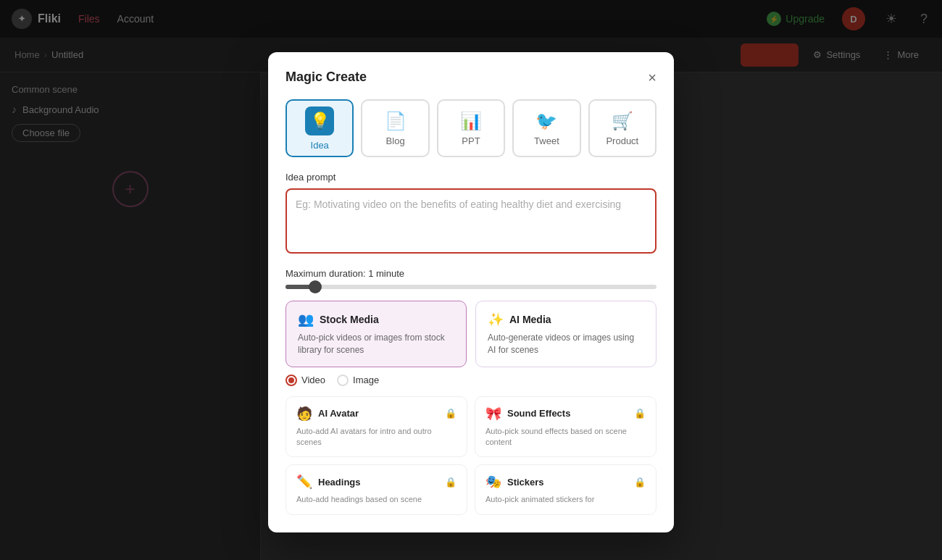 This screenshot has height=560, width=942. What do you see at coordinates (493, 482) in the screenshot?
I see `stickers-icon: 🎭` at bounding box center [493, 482].